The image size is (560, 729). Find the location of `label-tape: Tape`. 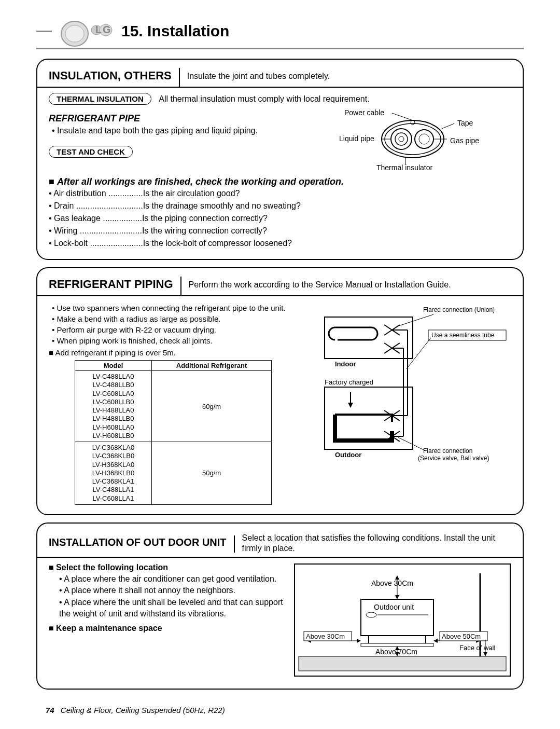

label-tape: Tape is located at coordinates (466, 123).